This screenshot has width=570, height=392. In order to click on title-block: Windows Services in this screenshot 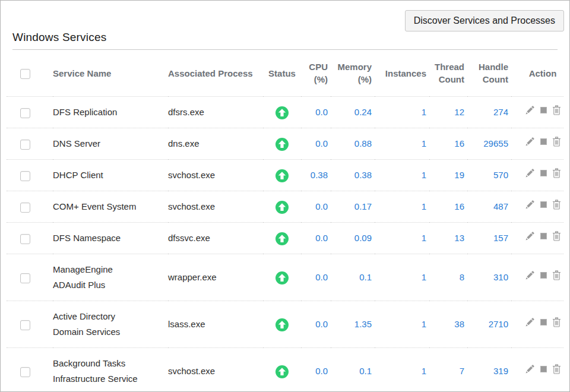, I will do `click(285, 40)`.